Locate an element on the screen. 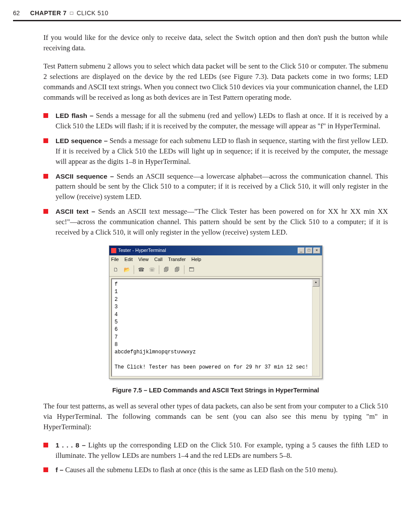 This screenshot has height=532, width=414. bullet-term: ASCII text – is located at coordinates (76, 212).